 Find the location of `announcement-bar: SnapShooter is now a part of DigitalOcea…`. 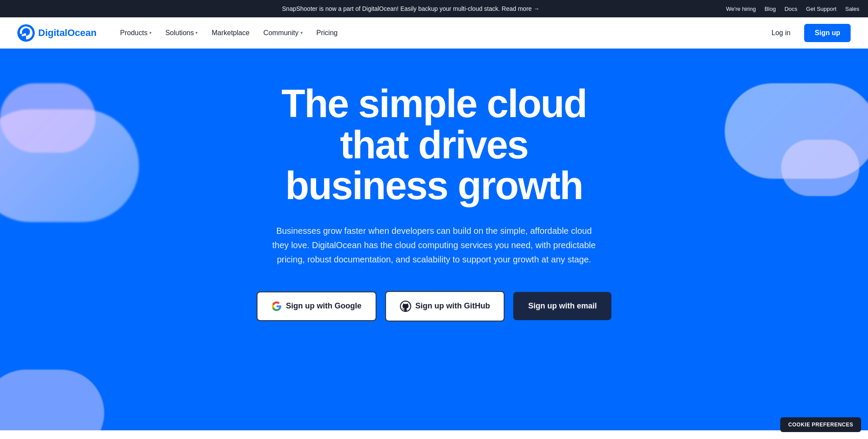

announcement-bar: SnapShooter is now a part of DigitalOcea… is located at coordinates (434, 9).